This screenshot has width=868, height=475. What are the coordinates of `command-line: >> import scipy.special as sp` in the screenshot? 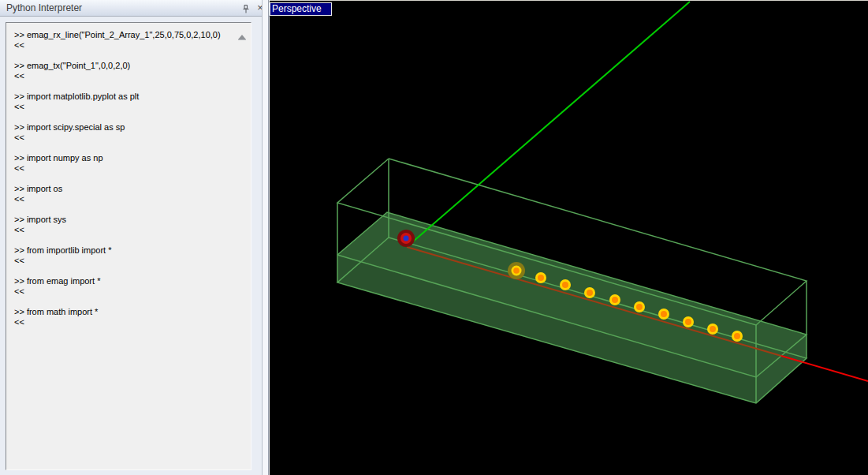 It's located at (127, 128).